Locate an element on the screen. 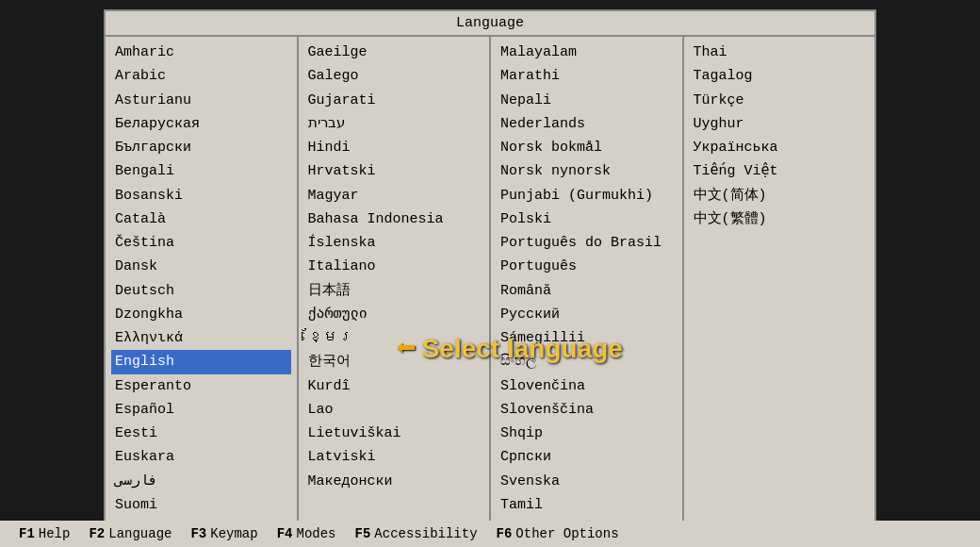 Image resolution: width=980 pixels, height=547 pixels. lang-item: Dansk is located at coordinates (202, 266).